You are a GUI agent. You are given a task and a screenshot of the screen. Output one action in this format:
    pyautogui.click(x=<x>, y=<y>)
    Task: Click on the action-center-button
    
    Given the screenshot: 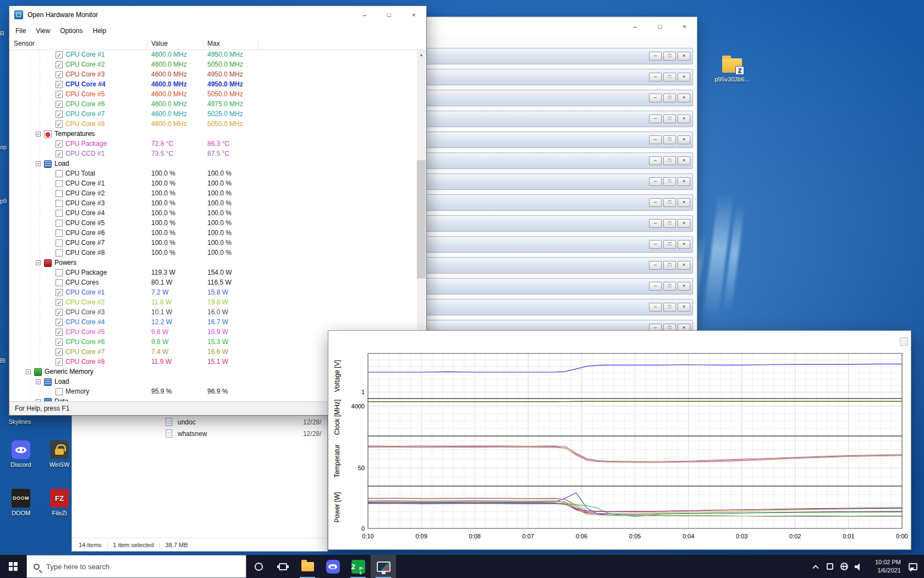 What is the action you would take?
    pyautogui.click(x=913, y=566)
    